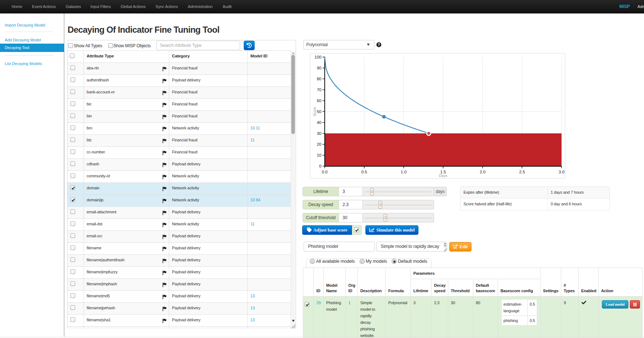 This screenshot has height=338, width=644. I want to click on svg-text: 0, so click(320, 166).